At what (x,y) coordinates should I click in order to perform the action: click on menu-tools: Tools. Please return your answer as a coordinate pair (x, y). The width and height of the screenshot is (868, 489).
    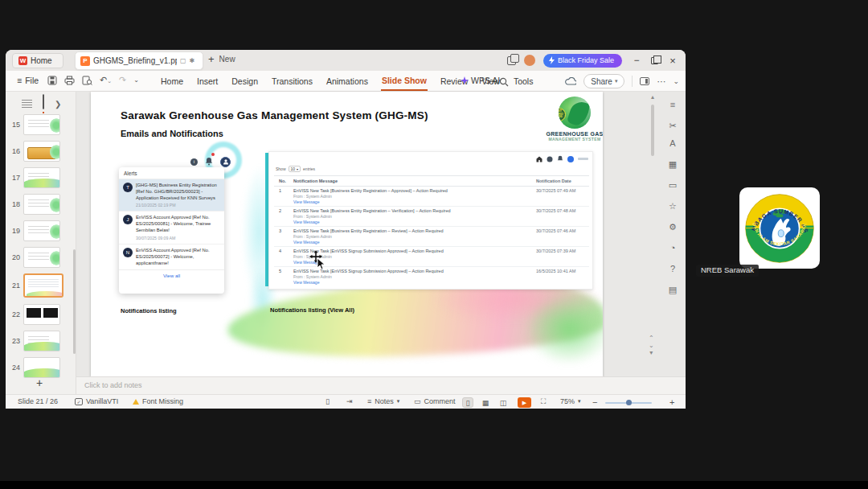
    Looking at the image, I should click on (524, 81).